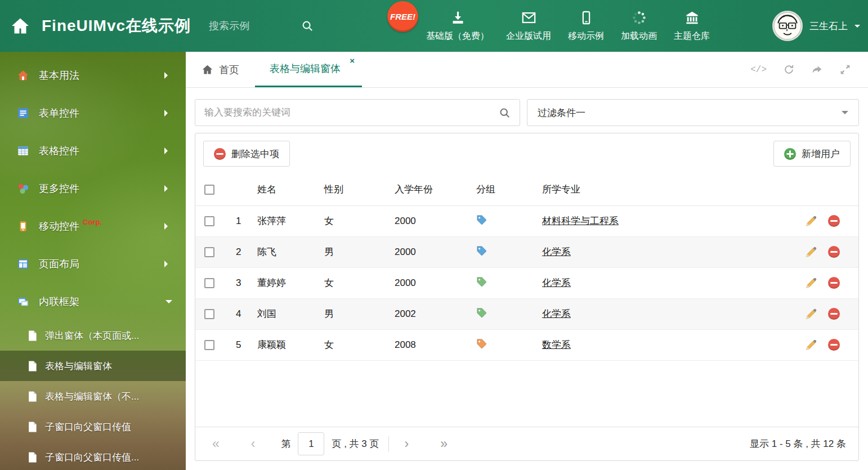 The image size is (868, 470). I want to click on sidebar-subitem-child-to-parent-2: 子窗口向父窗口传值..., so click(93, 456).